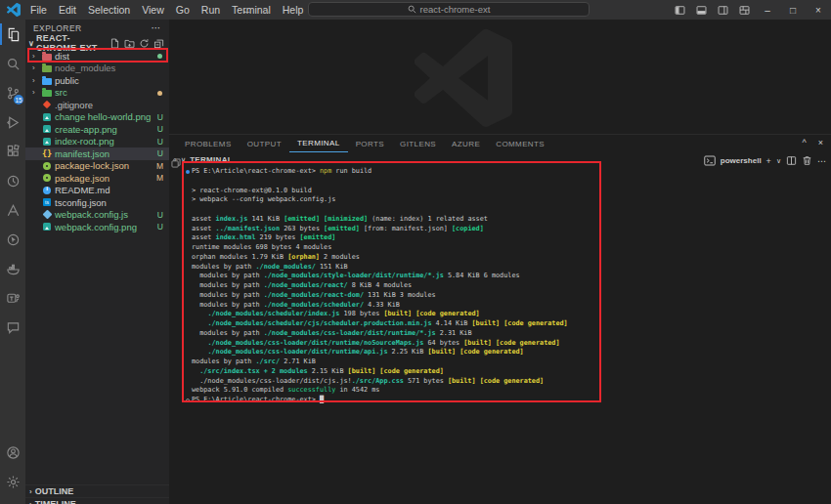 This screenshot has height=504, width=831. What do you see at coordinates (98, 57) in the screenshot?
I see `tree-item-dist: ›dist` at bounding box center [98, 57].